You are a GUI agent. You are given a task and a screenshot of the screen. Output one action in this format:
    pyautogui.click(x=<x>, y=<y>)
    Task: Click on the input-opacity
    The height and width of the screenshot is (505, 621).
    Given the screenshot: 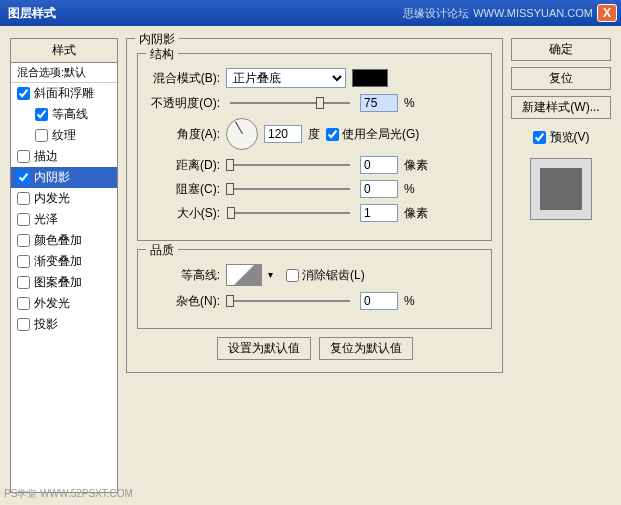 What is the action you would take?
    pyautogui.click(x=379, y=103)
    